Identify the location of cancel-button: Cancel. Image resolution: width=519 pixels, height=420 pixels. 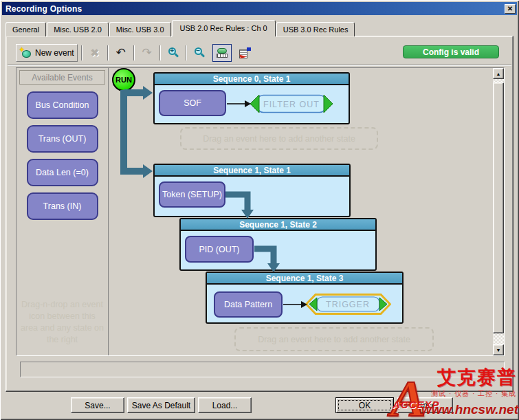
(425, 406).